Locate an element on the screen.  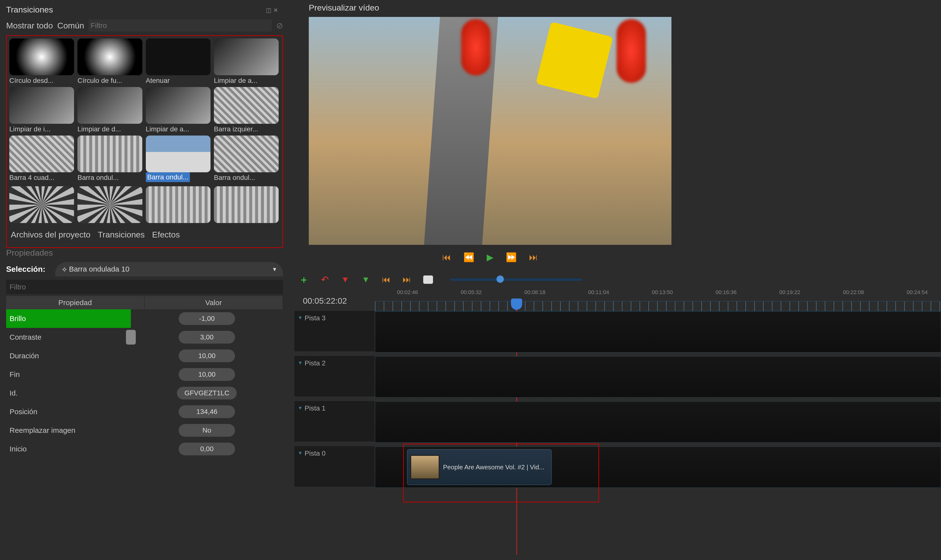
property-value: No is located at coordinates (207, 430).